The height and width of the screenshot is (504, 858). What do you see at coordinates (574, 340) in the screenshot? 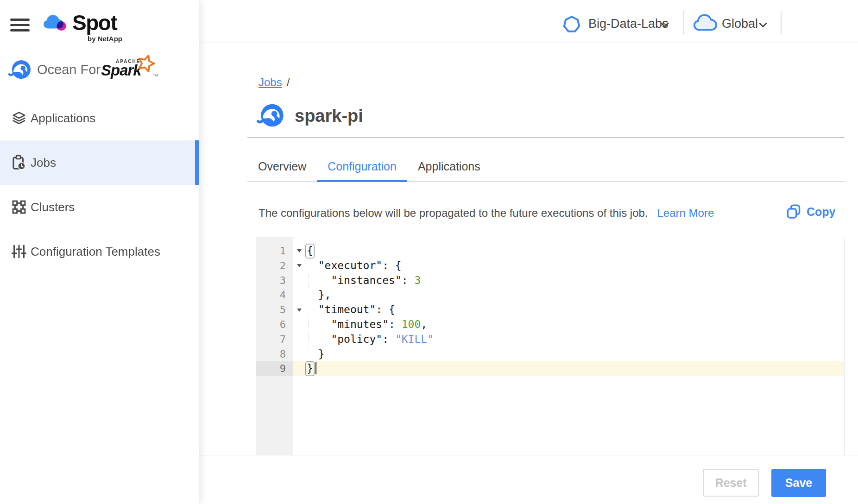
I see `code-line: "policy": "KILL"` at bounding box center [574, 340].